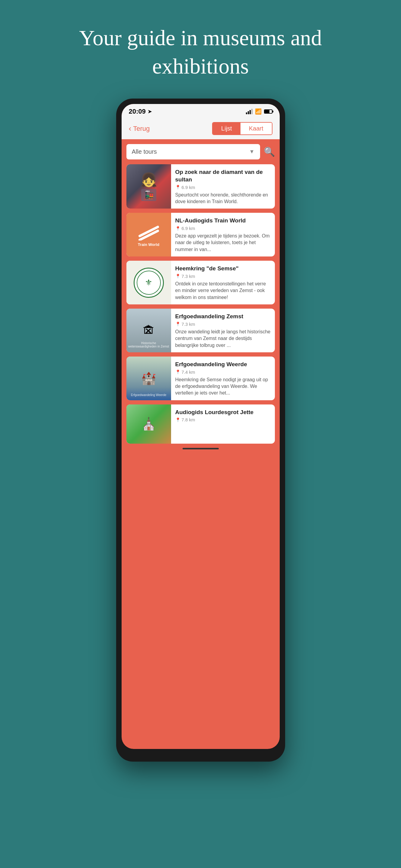  What do you see at coordinates (223, 176) in the screenshot?
I see `tour-card-1-title: Op zoek naar de diamant van de sultan` at bounding box center [223, 176].